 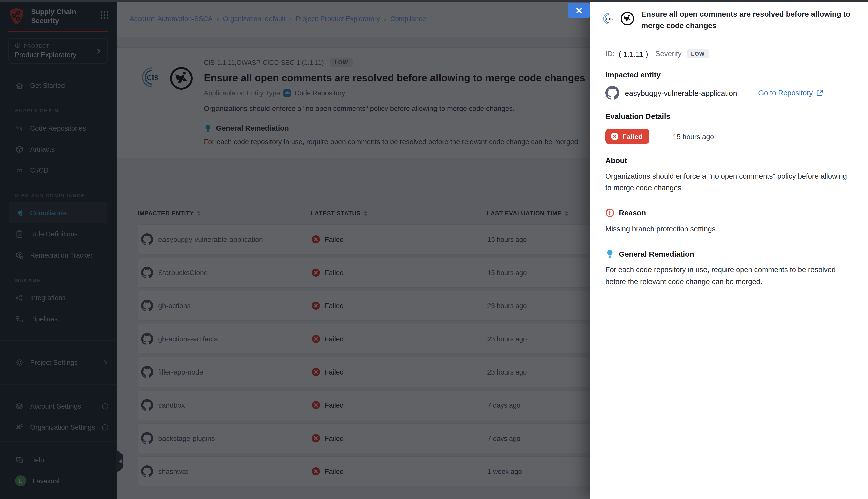 What do you see at coordinates (698, 54) in the screenshot?
I see `severity-badge: LOW` at bounding box center [698, 54].